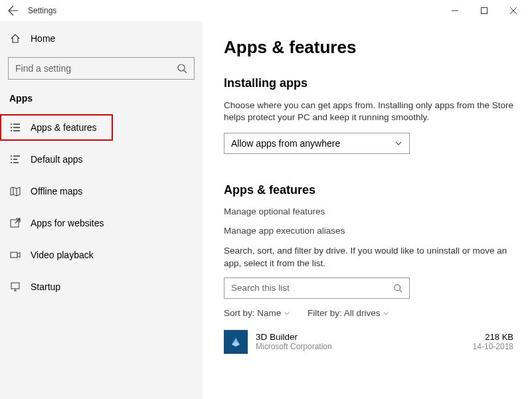  I want to click on sidebar-group-label: Apps, so click(101, 100).